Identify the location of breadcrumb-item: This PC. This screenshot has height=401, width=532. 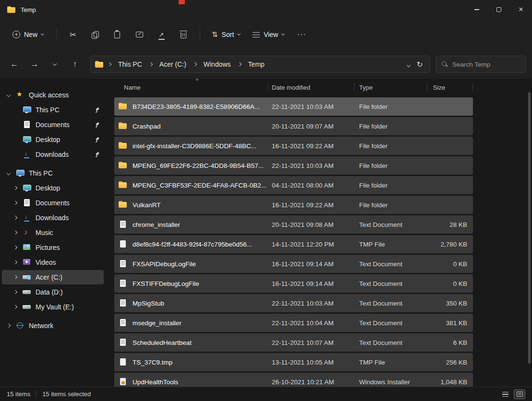
(130, 64).